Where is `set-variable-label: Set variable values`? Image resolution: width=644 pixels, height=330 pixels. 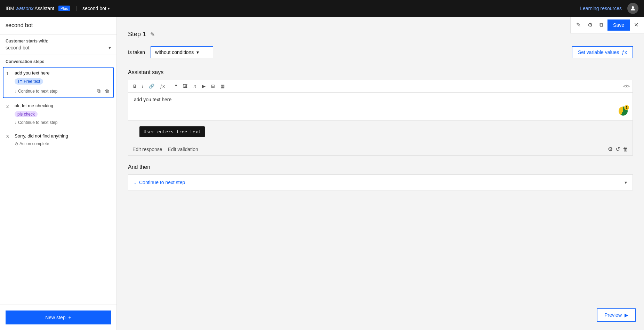 set-variable-label: Set variable values is located at coordinates (598, 52).